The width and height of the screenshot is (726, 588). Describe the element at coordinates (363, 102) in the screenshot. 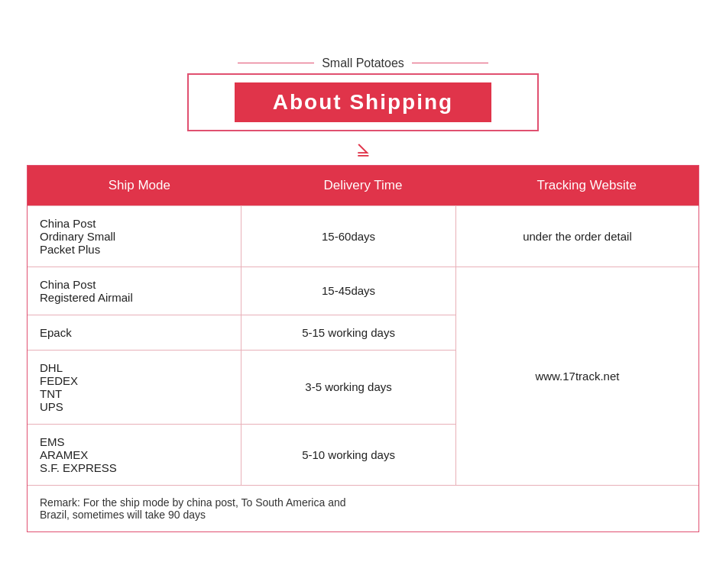

I see `title-box: About Shipping` at that location.